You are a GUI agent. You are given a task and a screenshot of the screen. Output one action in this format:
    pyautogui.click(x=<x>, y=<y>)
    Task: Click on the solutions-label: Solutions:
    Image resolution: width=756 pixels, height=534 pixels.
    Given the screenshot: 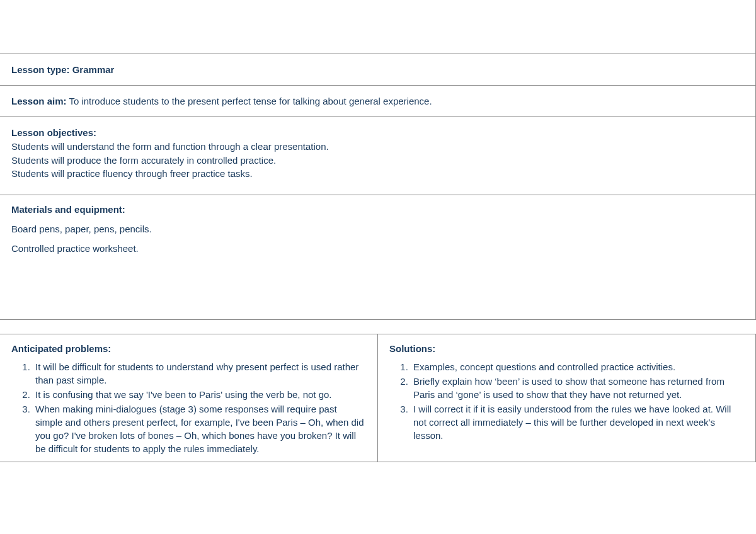 What is the action you would take?
    pyautogui.click(x=567, y=349)
    